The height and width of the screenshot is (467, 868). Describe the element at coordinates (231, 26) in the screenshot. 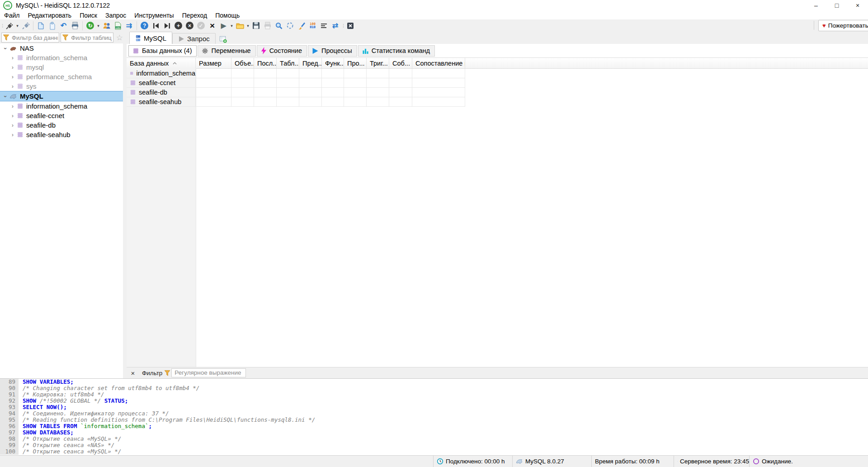

I see `execute-sql-dropdown: ▾` at that location.